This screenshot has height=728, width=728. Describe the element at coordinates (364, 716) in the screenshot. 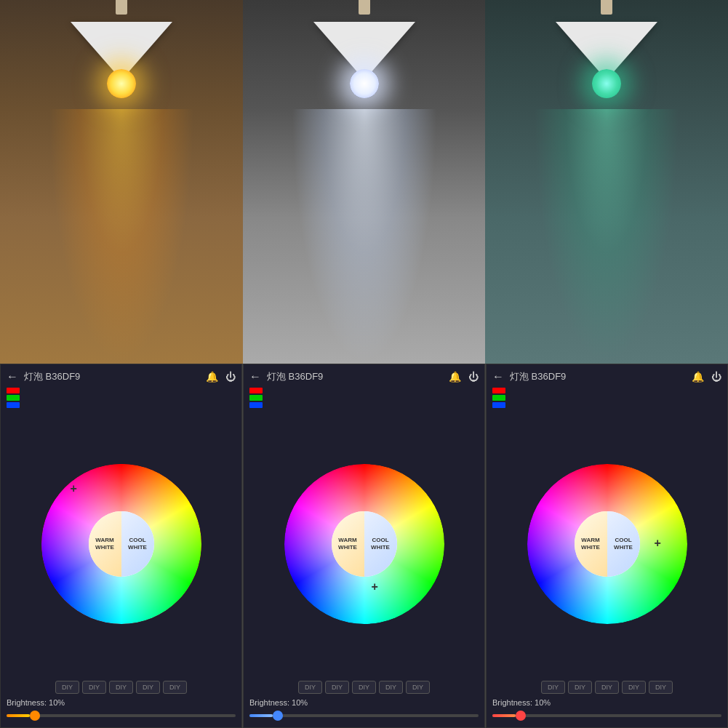

I see `brightness-track-cool` at that location.